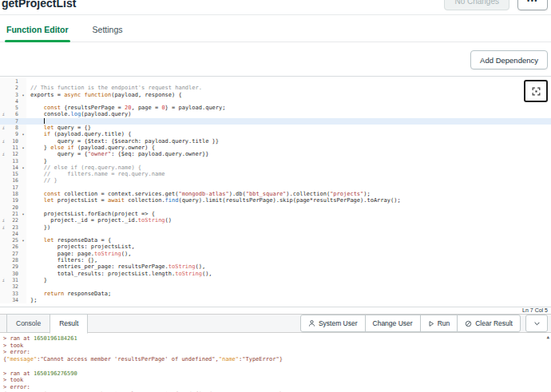  I want to click on code-text: }), so click(38, 228).